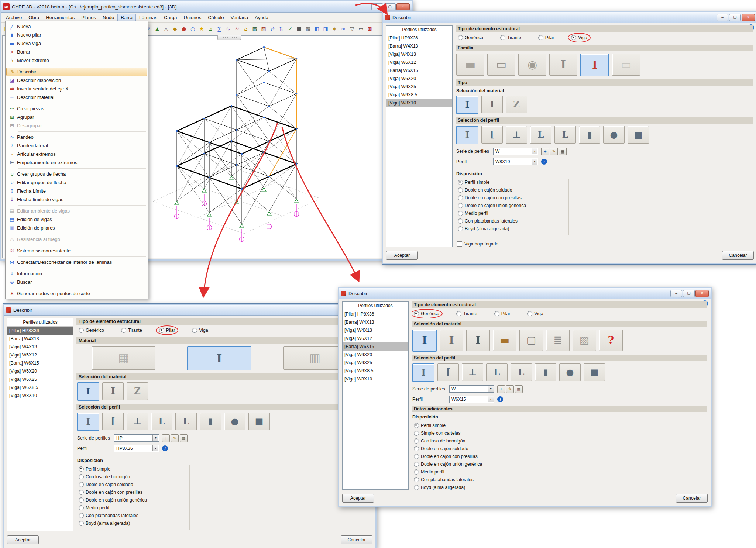  What do you see at coordinates (361, 29) in the screenshot?
I see `toolbar-icon: ▭` at bounding box center [361, 29].